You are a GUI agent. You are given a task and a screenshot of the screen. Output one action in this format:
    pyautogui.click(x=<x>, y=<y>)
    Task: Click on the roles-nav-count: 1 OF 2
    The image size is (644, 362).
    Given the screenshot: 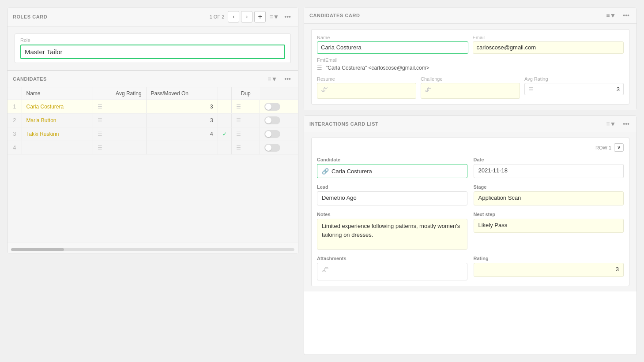 What is the action you would take?
    pyautogui.click(x=217, y=17)
    